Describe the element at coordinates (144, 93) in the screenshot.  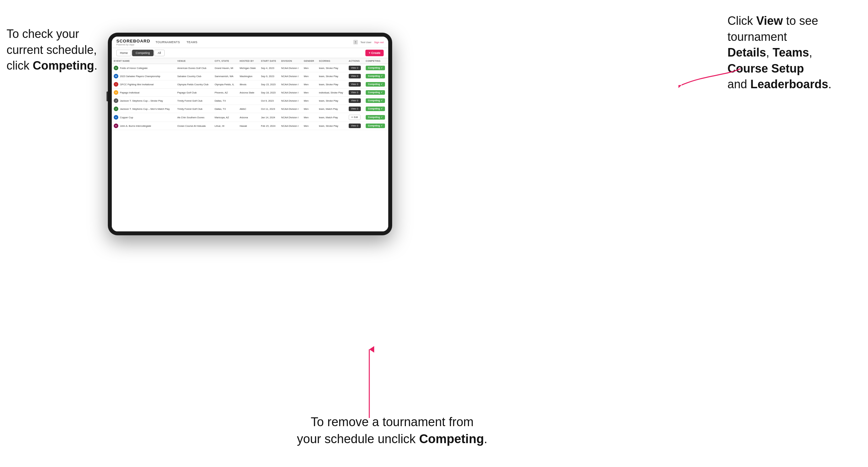
I see `event-name-cell: A Papago Individual` at that location.